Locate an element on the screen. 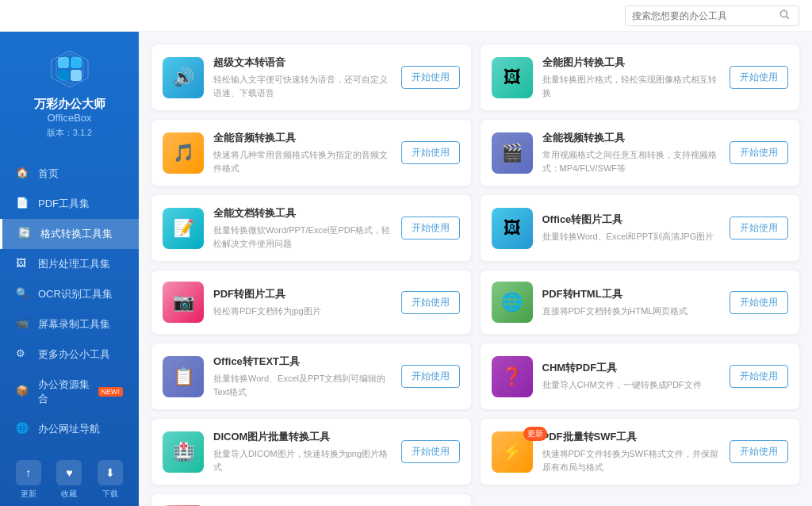 This screenshot has width=812, height=506. image-icon: 🖼 is located at coordinates (23, 264).